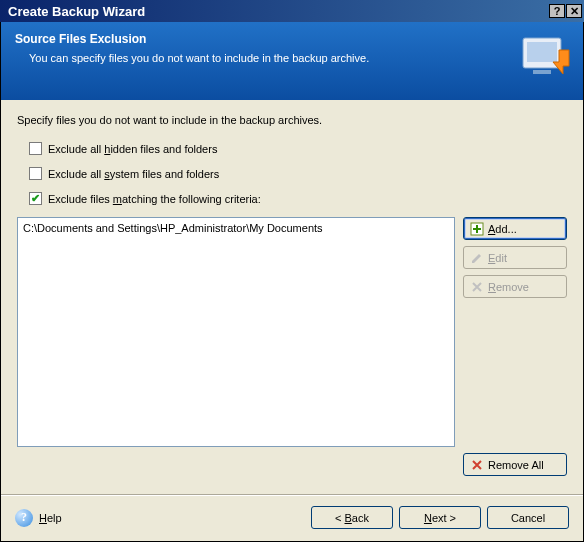 Image resolution: width=584 pixels, height=542 pixels. Describe the element at coordinates (502, 229) in the screenshot. I see `button-label: Add...` at that location.